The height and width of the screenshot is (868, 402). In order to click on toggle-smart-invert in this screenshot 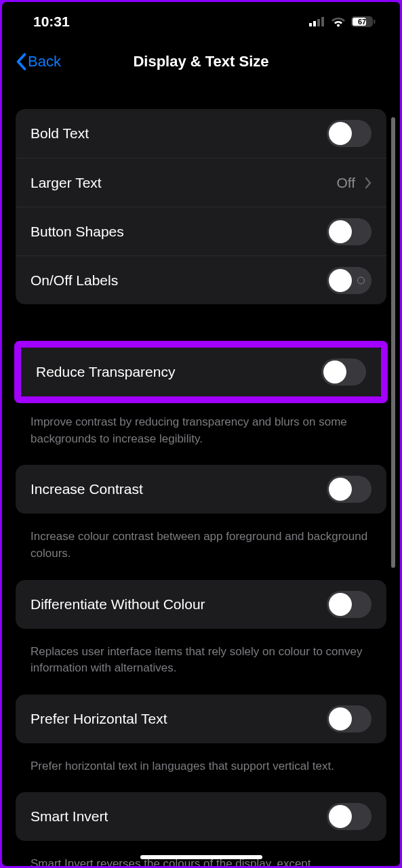, I will do `click(349, 817)`.